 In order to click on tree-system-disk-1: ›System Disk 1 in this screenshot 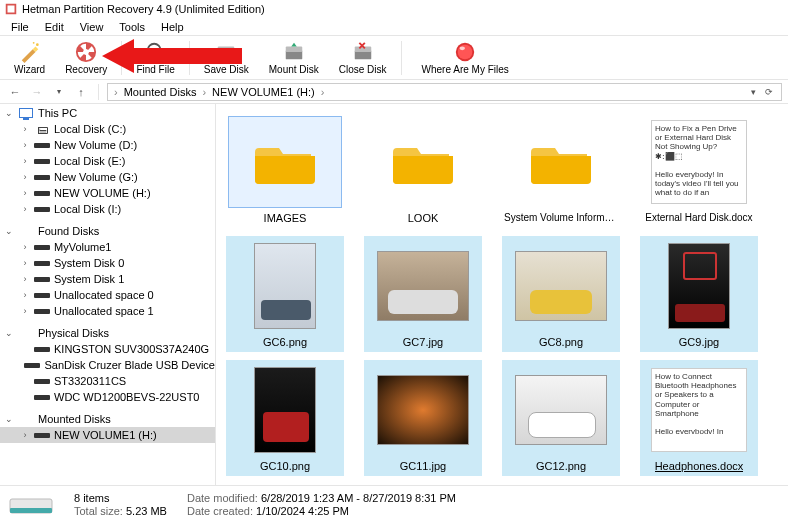, I will do `click(108, 279)`.